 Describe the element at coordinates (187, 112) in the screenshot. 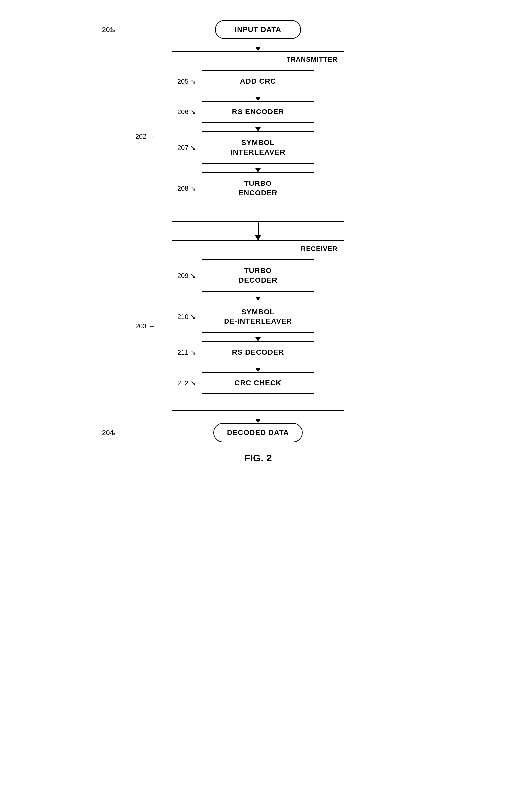

I see `ref-206: 206 ↘` at that location.